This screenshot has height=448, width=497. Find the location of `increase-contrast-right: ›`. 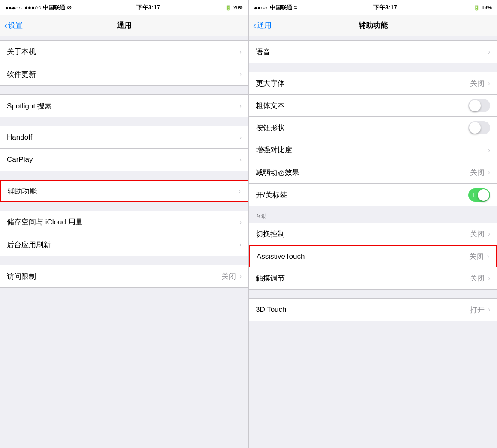

increase-contrast-right: › is located at coordinates (488, 150).